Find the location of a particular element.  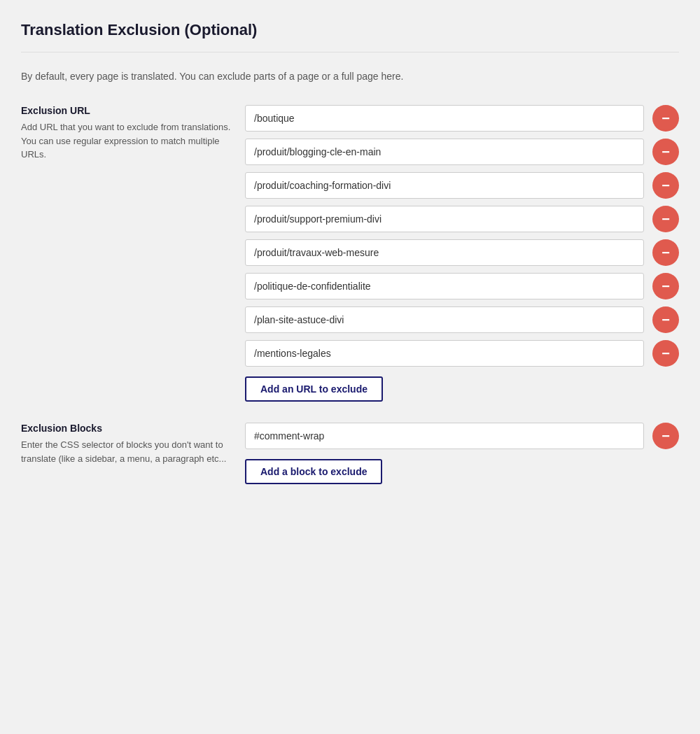

exclusion-blocks-inputs: − Add a block to exclude is located at coordinates (462, 453).